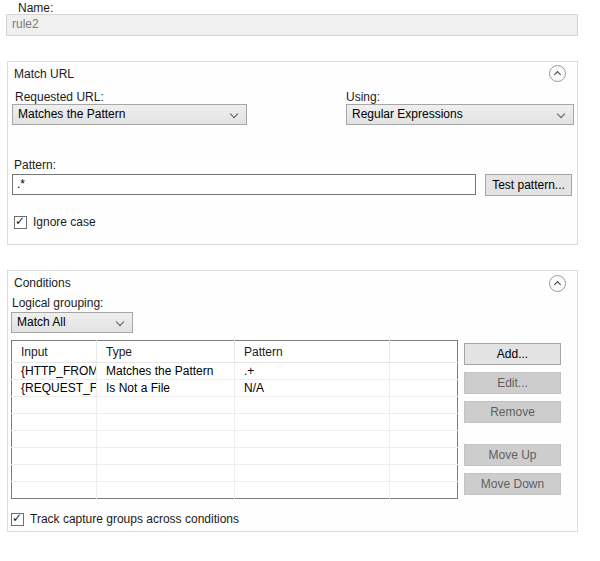  Describe the element at coordinates (44, 74) in the screenshot. I see `match-url-title: Match URL` at that location.